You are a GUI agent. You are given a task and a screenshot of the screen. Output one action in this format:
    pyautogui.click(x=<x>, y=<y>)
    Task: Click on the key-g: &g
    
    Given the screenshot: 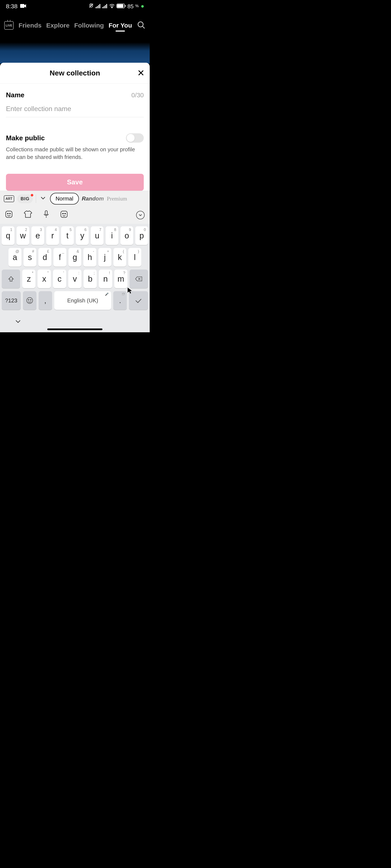 What is the action you would take?
    pyautogui.click(x=75, y=257)
    